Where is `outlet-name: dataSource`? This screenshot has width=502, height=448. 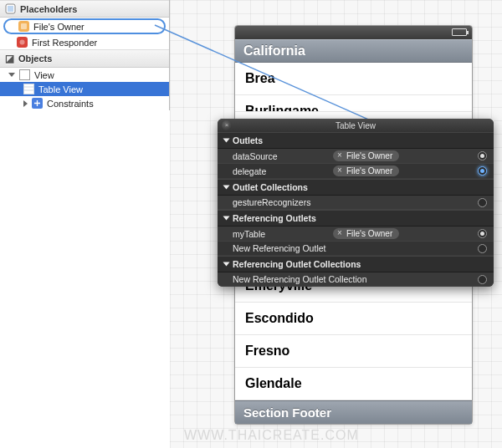 outlet-name: dataSource is located at coordinates (283, 156).